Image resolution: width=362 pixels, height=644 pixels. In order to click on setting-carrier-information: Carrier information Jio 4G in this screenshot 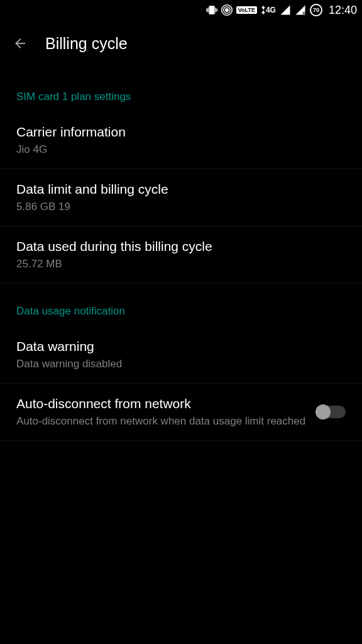, I will do `click(181, 141)`.